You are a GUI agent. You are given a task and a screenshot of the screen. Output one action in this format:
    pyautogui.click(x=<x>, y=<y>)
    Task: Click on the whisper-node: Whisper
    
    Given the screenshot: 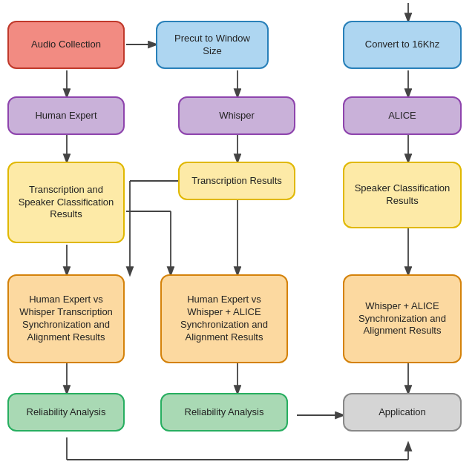 What is the action you would take?
    pyautogui.click(x=237, y=116)
    